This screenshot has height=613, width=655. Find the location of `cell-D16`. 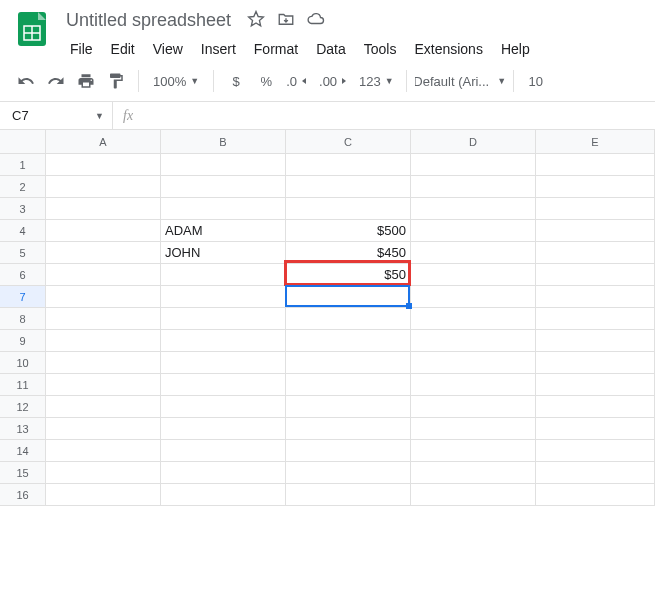

cell-D16 is located at coordinates (474, 495).